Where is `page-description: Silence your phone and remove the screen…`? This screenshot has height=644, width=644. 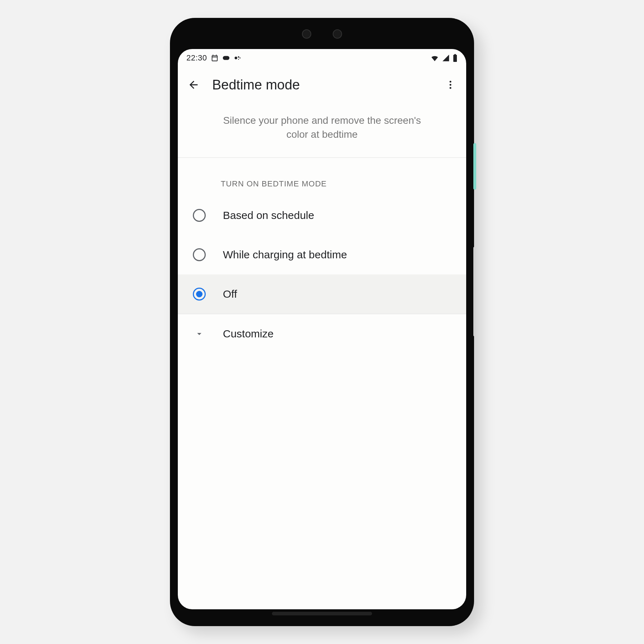 page-description: Silence your phone and remove the screen… is located at coordinates (322, 130).